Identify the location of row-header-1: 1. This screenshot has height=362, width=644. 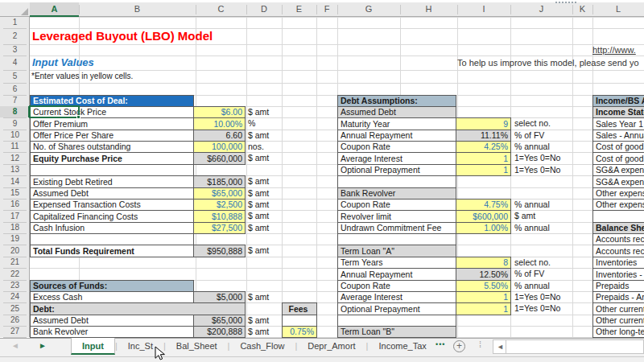
(14, 23).